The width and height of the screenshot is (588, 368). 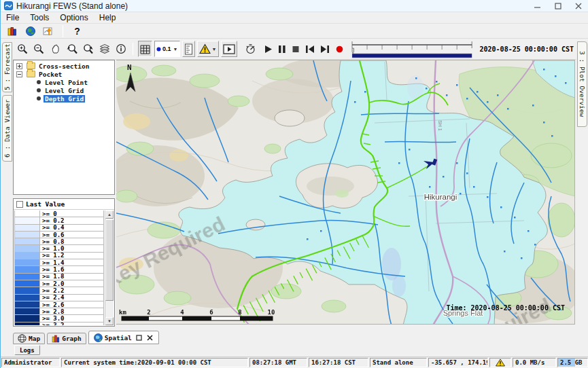 I want to click on legend-row: >= 2.2, so click(x=59, y=291).